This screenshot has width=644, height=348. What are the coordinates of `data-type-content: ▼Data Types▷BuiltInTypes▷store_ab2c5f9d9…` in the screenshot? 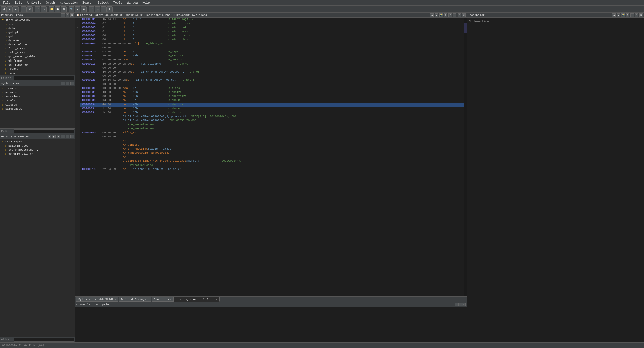 It's located at (37, 238).